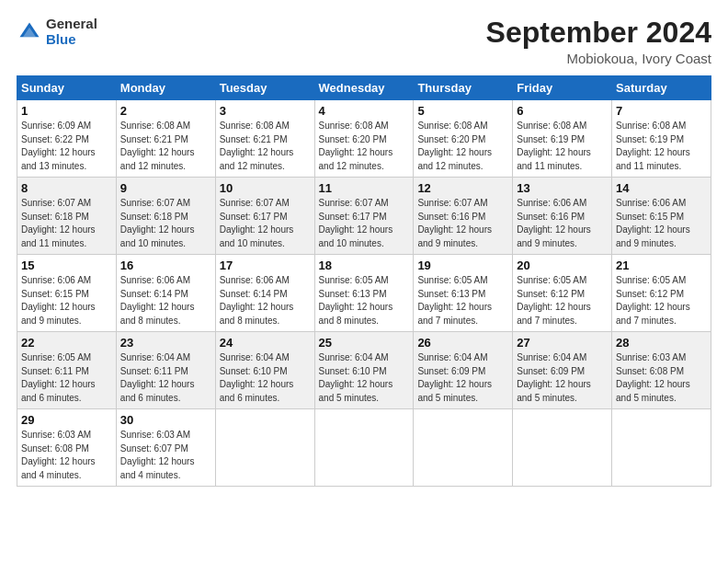 This screenshot has height=563, width=728. What do you see at coordinates (662, 301) in the screenshot?
I see `day-info: Sunrise: 6:05 AM Sunset: 6:12 PM Dayligh…` at bounding box center [662, 301].